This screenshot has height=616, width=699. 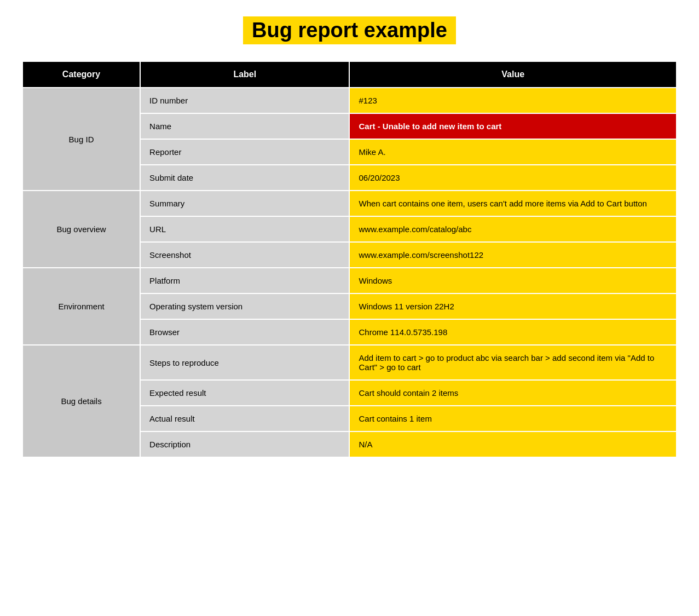 I want to click on value-cell: Cart contains 1 item, so click(x=513, y=418).